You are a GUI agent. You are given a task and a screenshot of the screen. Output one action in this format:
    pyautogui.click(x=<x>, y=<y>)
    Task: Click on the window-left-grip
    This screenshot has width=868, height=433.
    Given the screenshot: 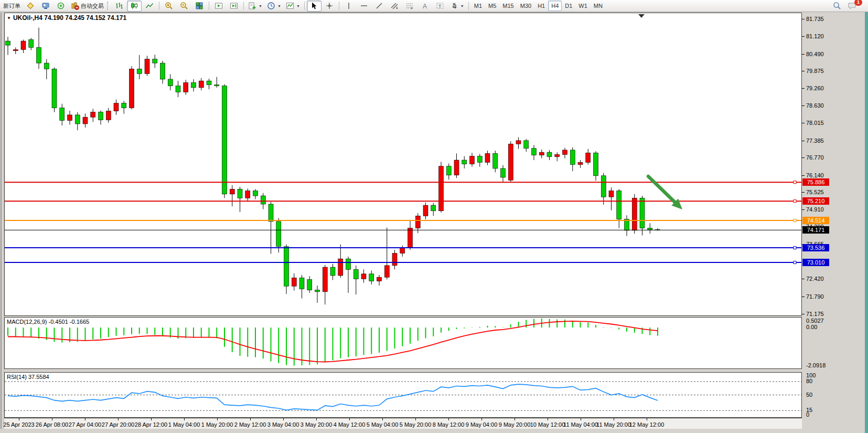 What is the action you would take?
    pyautogui.click(x=2, y=220)
    